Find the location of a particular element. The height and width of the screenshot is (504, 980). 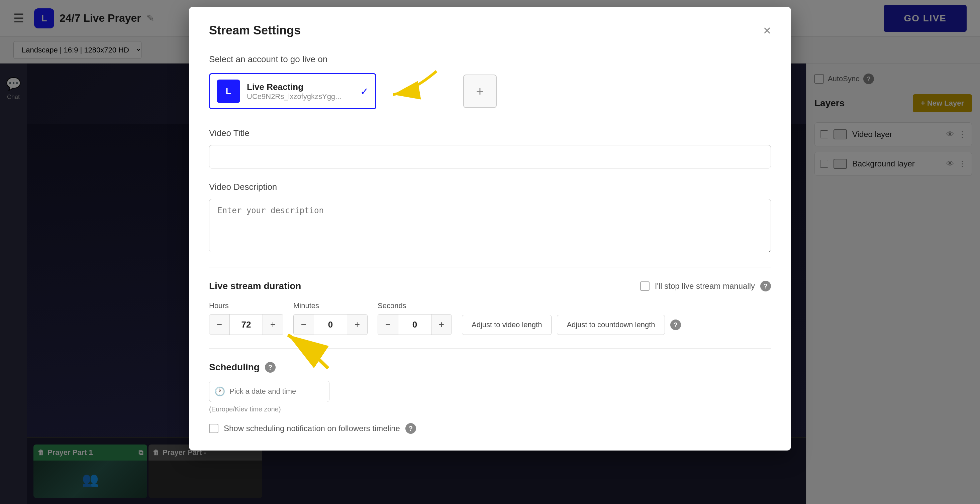

manual-stop-help-icon: ? is located at coordinates (765, 286).